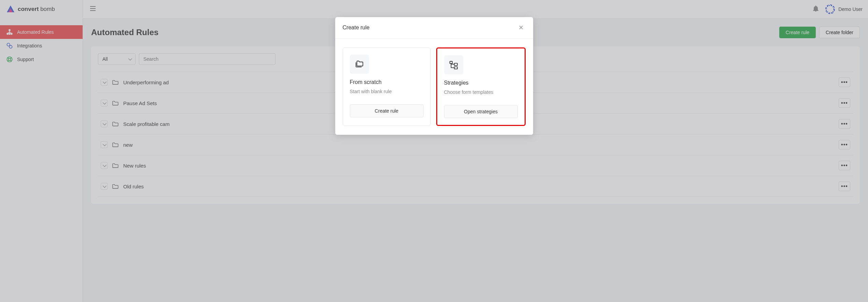 Image resolution: width=868 pixels, height=302 pixels. I want to click on option-title: From scratch, so click(387, 82).